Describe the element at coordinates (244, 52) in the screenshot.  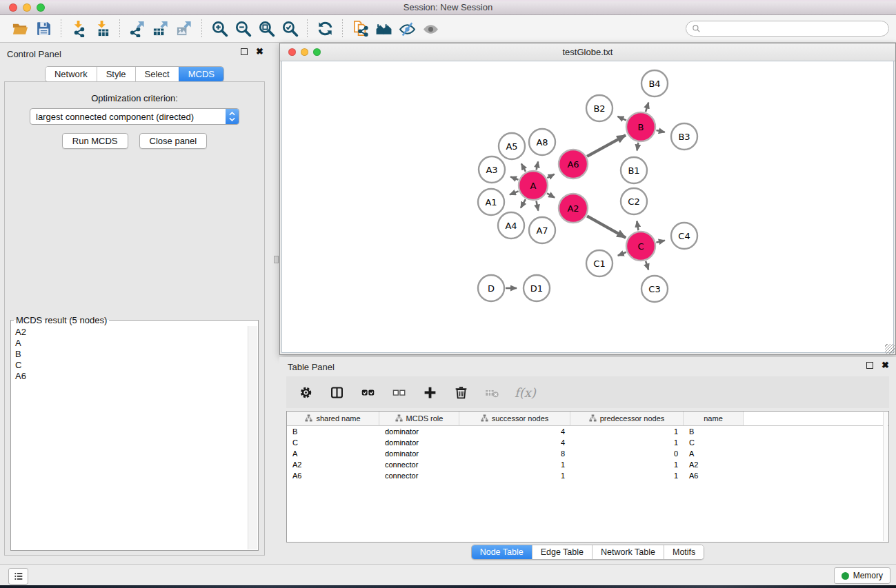
I see `float-panel-icon` at that location.